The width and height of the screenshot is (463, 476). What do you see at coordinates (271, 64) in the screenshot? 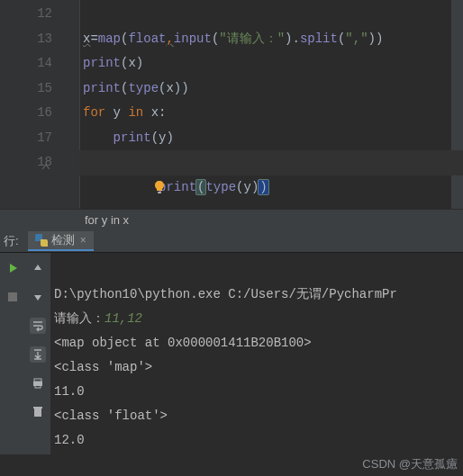
I see `code-line: print(x)` at bounding box center [271, 64].